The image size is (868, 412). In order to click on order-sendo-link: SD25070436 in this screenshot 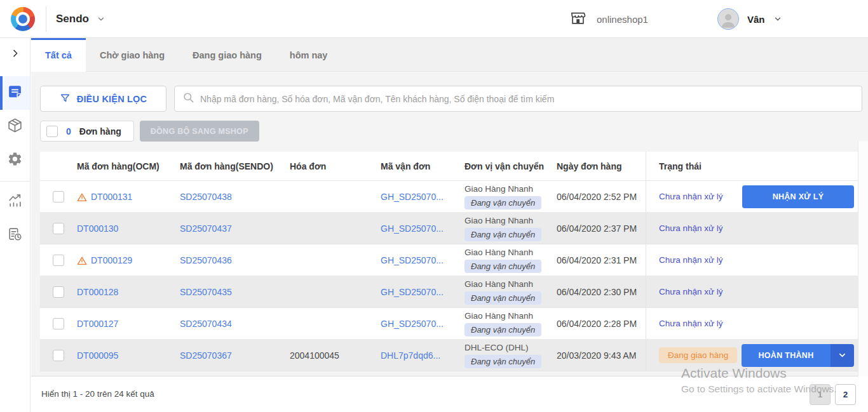, I will do `click(206, 260)`.